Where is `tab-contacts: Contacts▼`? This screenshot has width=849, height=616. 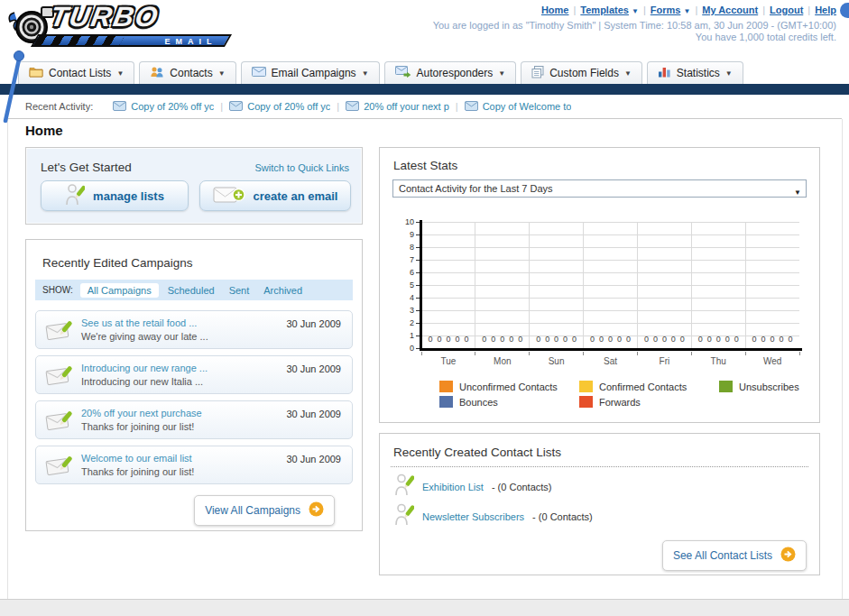
tab-contacts: Contacts▼ is located at coordinates (188, 72).